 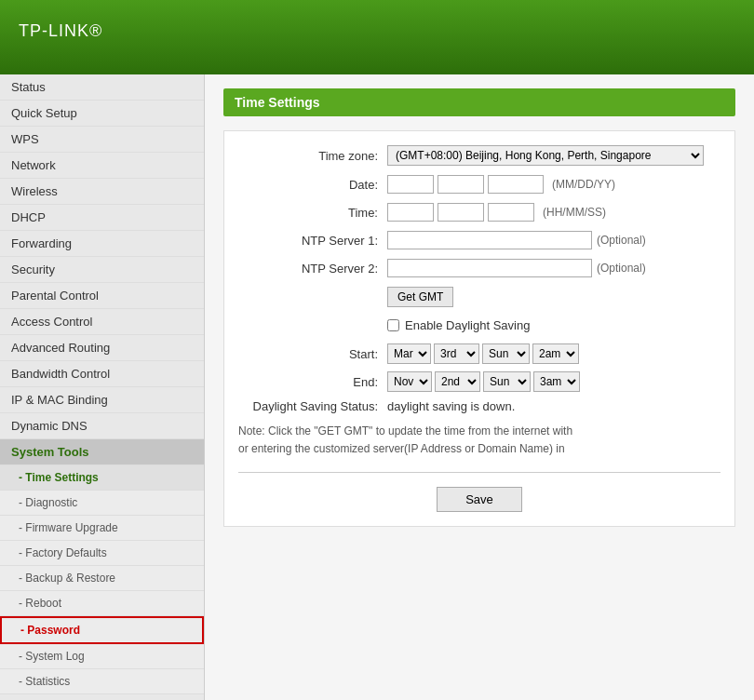 What do you see at coordinates (102, 503) in the screenshot?
I see `sidebar-item-diagnostic: - Diagnostic` at bounding box center [102, 503].